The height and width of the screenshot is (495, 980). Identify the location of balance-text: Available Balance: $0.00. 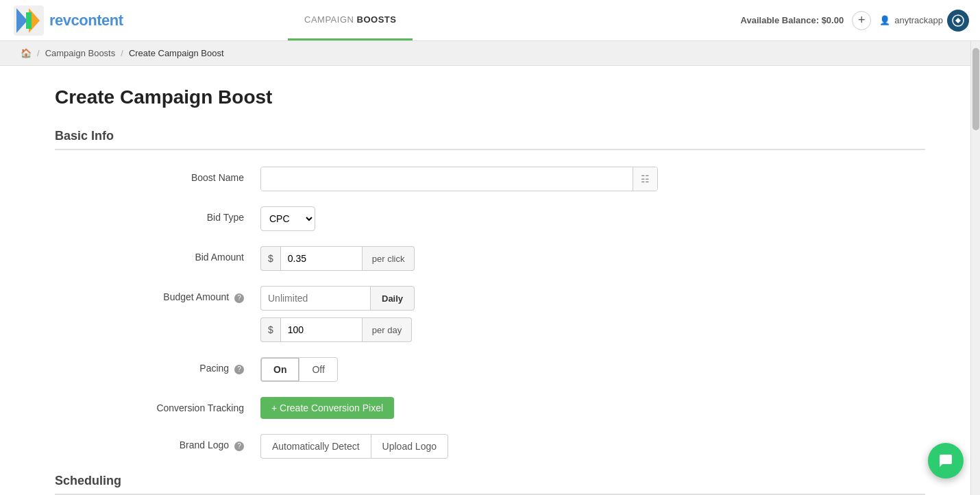
(792, 21).